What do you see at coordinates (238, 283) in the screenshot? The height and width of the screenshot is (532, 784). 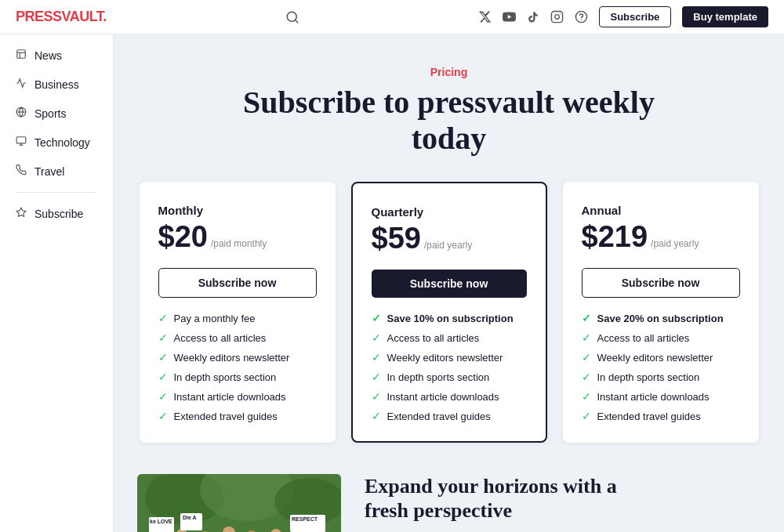 I see `plan-monthly-subscribe-button: Subscribe now` at bounding box center [238, 283].